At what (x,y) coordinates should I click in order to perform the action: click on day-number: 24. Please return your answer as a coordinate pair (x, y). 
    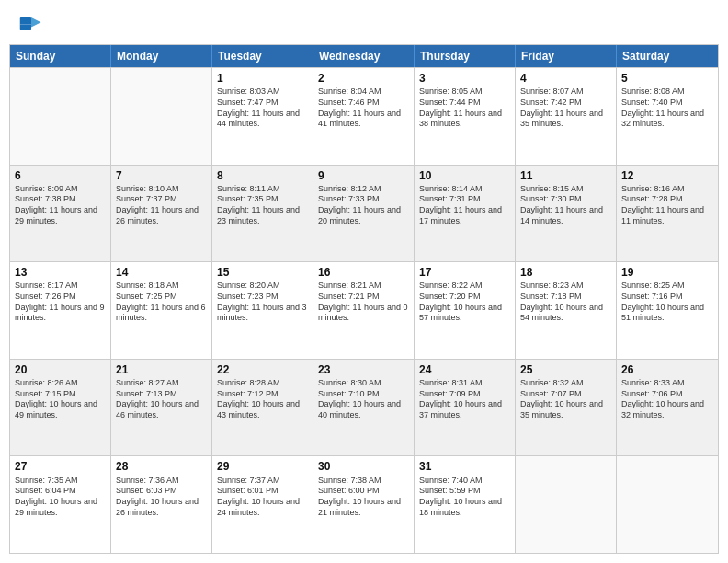
    Looking at the image, I should click on (465, 370).